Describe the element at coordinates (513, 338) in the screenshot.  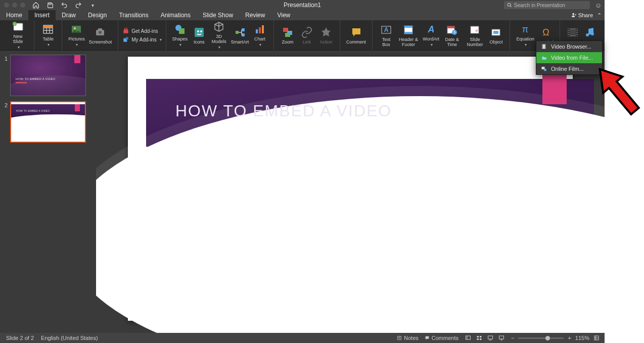
I see `zoom-out-icon: −` at that location.